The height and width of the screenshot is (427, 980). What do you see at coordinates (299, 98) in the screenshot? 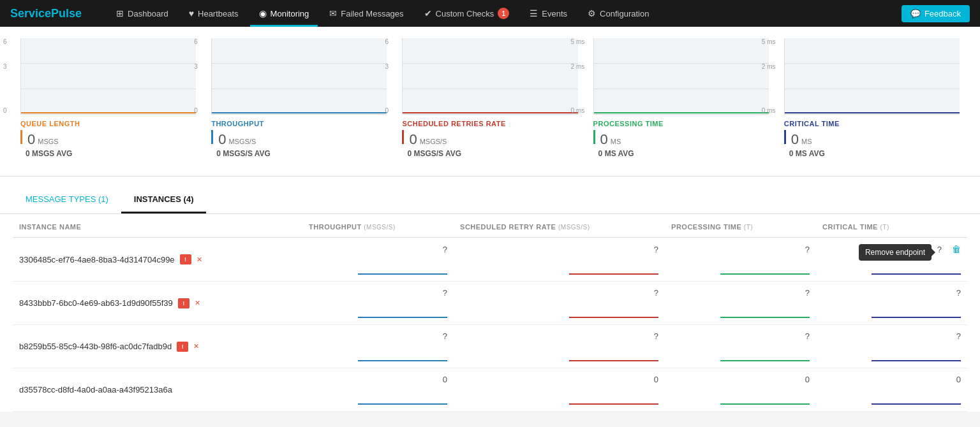
I see `throughput-block: 6 3 0 THROUGHPUT 0 MSGS/S 0 MSGS/S AVG` at bounding box center [299, 98].